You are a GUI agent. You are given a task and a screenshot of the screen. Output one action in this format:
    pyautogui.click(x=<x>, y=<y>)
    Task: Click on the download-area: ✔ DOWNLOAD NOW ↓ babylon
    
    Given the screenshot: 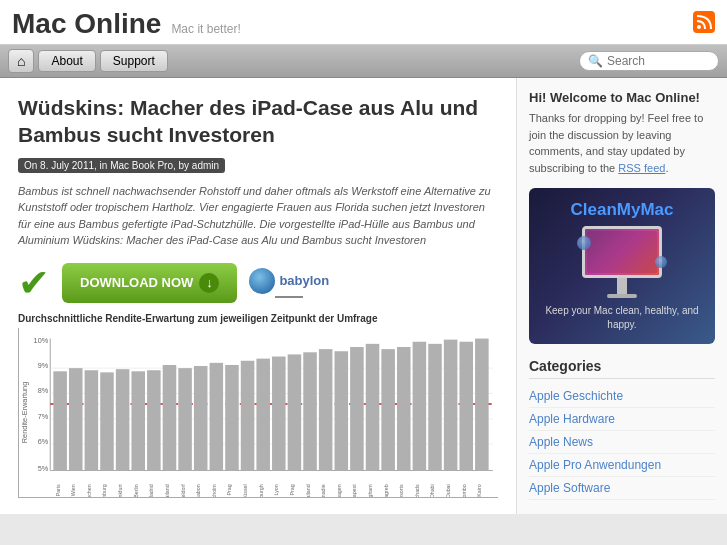 What is the action you would take?
    pyautogui.click(x=258, y=283)
    